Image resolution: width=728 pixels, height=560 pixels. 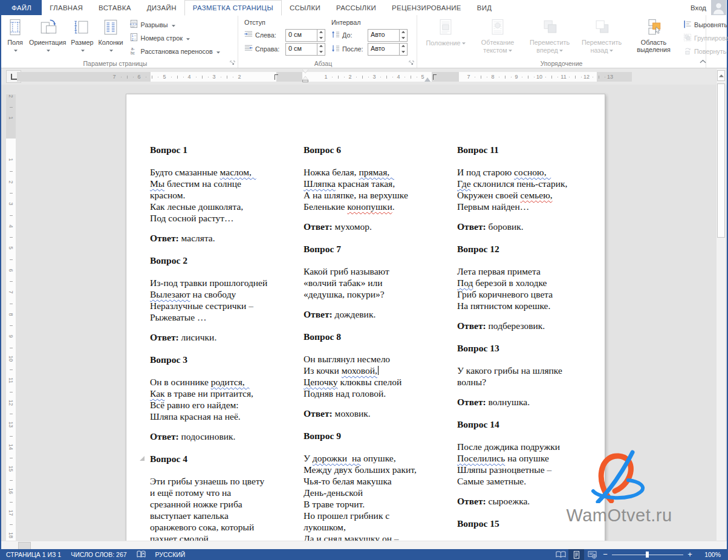 I want to click on sign-in-label: Вход, so click(x=698, y=8).